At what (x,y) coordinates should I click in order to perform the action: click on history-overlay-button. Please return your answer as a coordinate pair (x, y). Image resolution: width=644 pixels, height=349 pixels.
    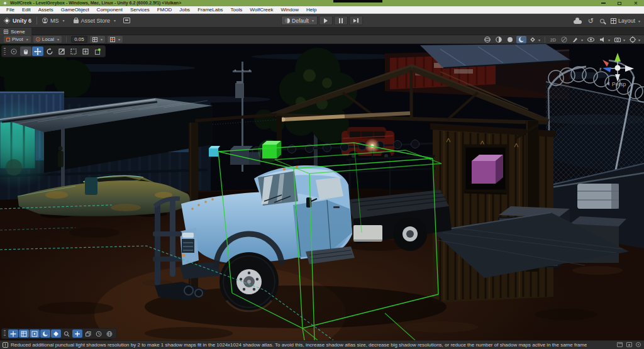
    Looking at the image, I should click on (99, 333).